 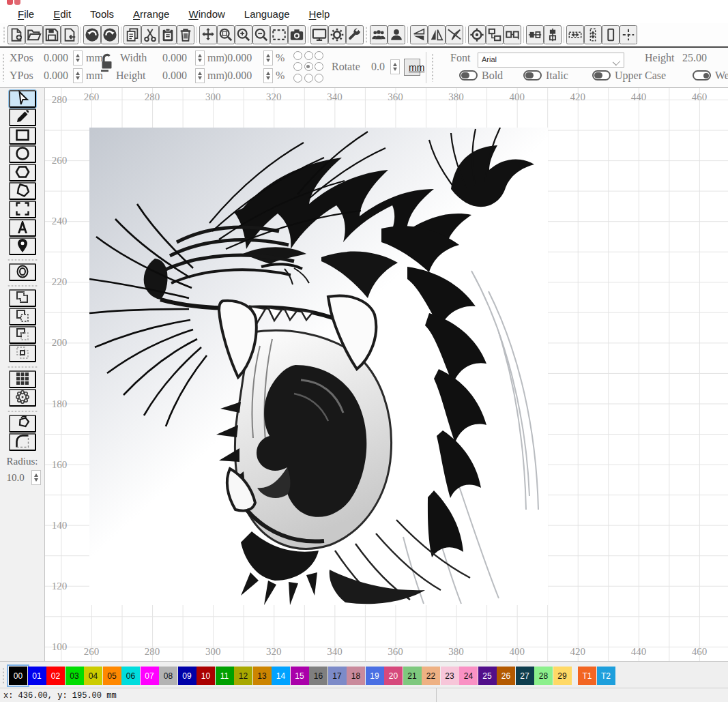 I want to click on preview-monitor-button, so click(x=319, y=35).